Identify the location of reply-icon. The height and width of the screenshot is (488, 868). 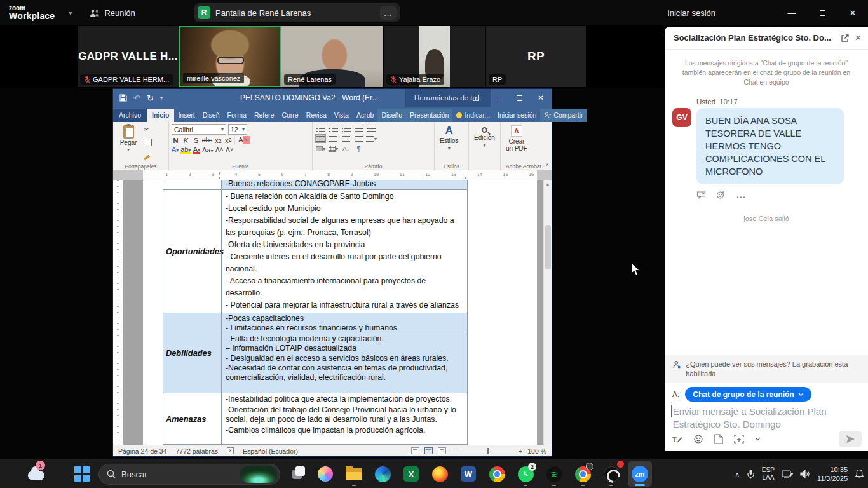
(702, 194).